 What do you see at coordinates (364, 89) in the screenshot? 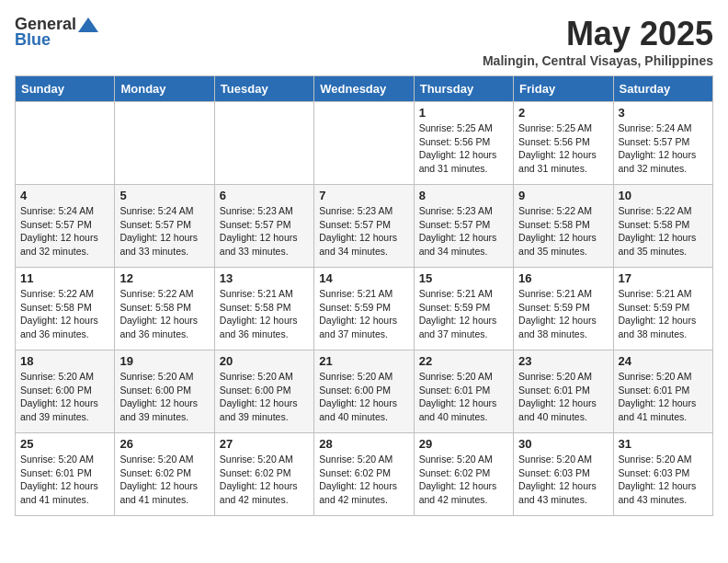
I see `days-header-row: SundayMondayTuesdayWednesdayThursdayFrid…` at bounding box center [364, 89].